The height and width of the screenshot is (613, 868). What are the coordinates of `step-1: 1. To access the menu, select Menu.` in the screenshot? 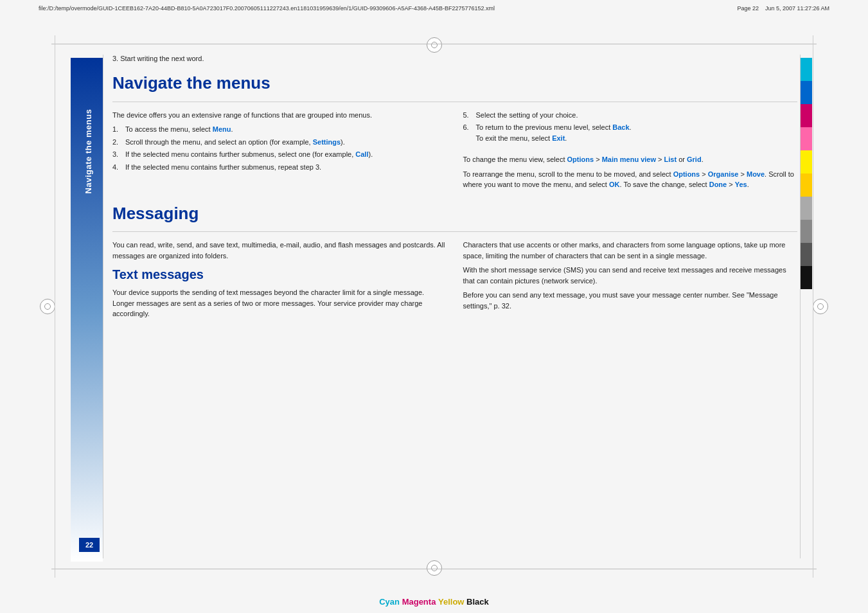 It's located at (280, 130).